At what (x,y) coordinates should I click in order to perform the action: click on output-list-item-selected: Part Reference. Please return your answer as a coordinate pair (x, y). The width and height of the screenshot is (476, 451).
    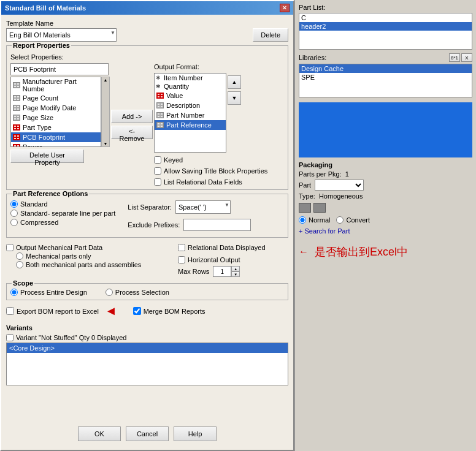
    Looking at the image, I should click on (190, 125).